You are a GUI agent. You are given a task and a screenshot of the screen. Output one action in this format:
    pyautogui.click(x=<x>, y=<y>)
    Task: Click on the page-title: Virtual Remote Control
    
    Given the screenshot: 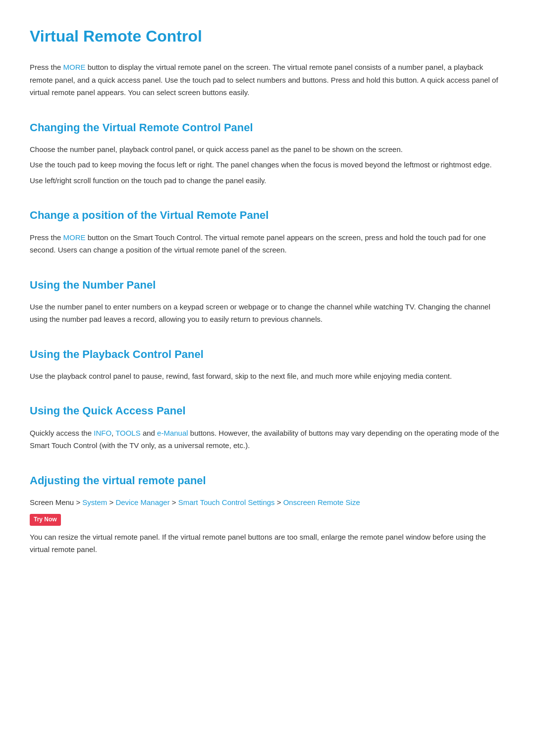 What is the action you would take?
    pyautogui.click(x=268, y=37)
    